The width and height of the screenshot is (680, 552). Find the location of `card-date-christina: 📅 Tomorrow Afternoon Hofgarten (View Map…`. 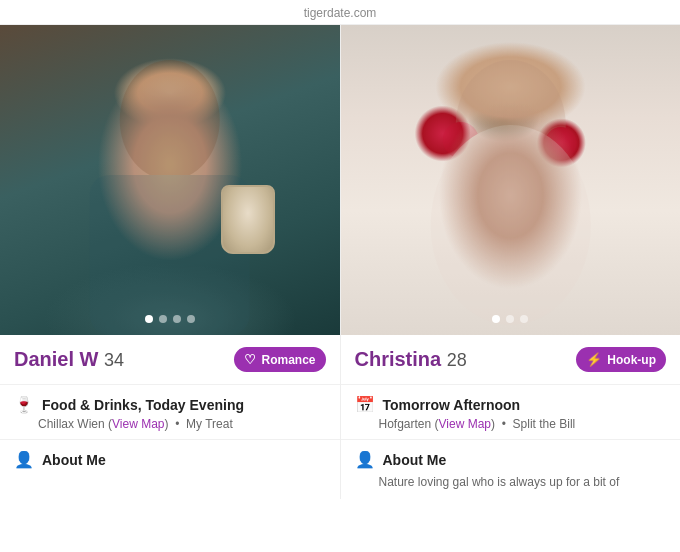

card-date-christina: 📅 Tomorrow Afternoon Hofgarten (View Map… is located at coordinates (511, 412).